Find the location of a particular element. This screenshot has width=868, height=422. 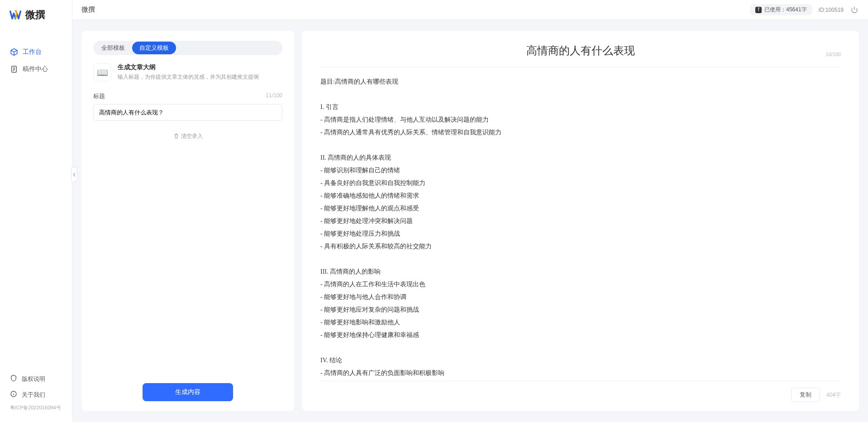

nav-label: 工作台 is located at coordinates (32, 52).